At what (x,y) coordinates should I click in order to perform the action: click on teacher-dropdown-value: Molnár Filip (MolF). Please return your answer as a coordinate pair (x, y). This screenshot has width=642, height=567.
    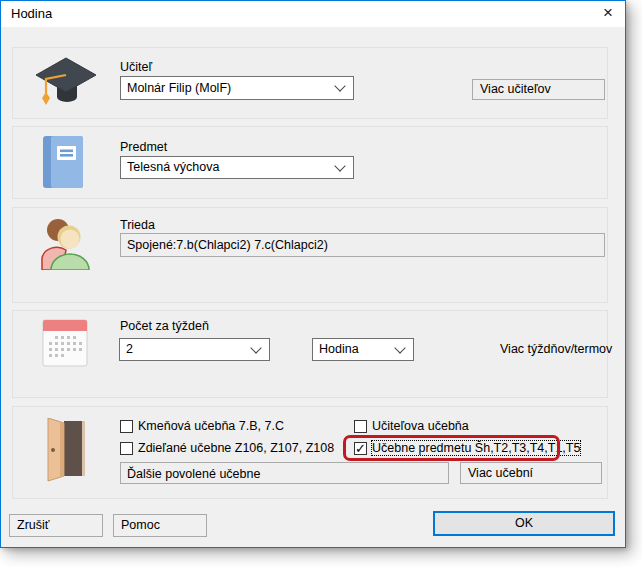
    Looking at the image, I should click on (229, 88).